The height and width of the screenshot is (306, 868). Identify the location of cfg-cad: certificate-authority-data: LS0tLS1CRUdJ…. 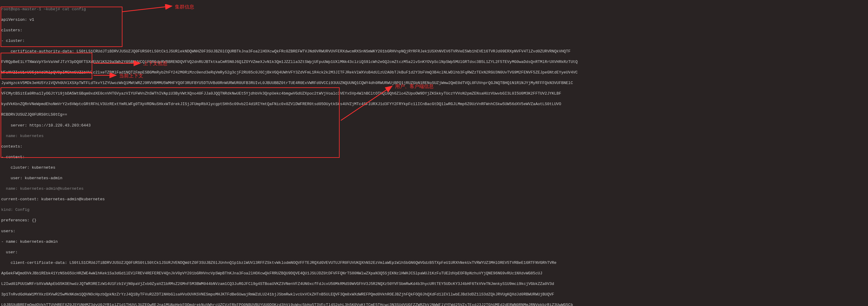
(434, 52).